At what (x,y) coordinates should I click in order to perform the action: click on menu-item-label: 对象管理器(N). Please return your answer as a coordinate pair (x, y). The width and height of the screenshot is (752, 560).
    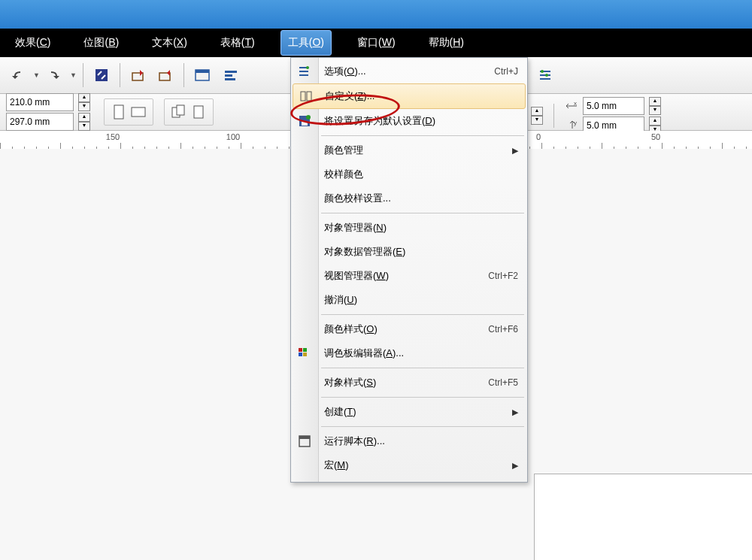
    Looking at the image, I should click on (421, 228).